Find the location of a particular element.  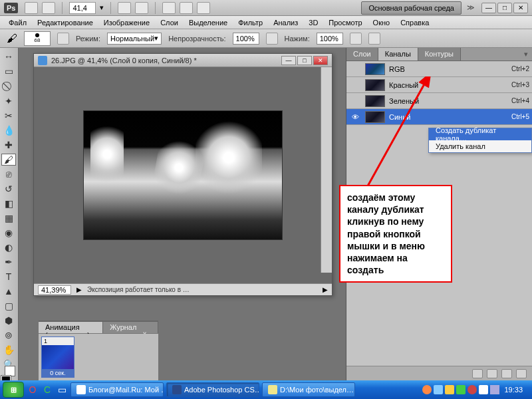

brush-preview: 68 is located at coordinates (37, 39).